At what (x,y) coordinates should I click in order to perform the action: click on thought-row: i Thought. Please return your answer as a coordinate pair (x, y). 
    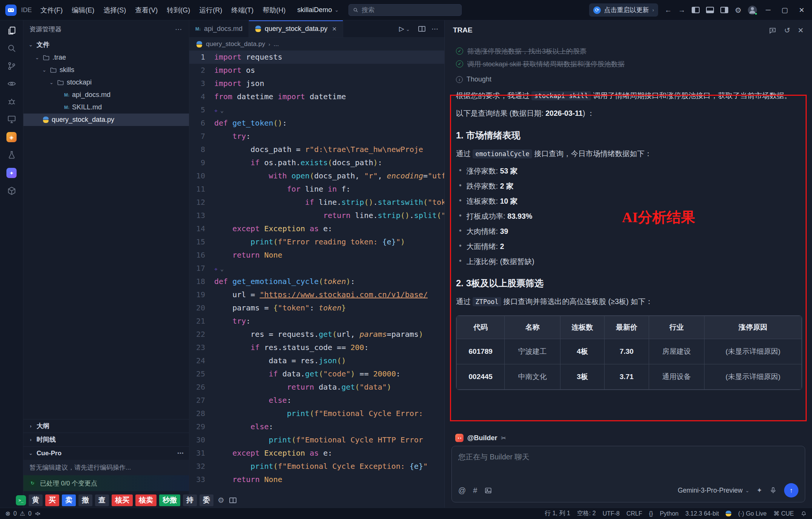
    Looking at the image, I should click on (629, 79).